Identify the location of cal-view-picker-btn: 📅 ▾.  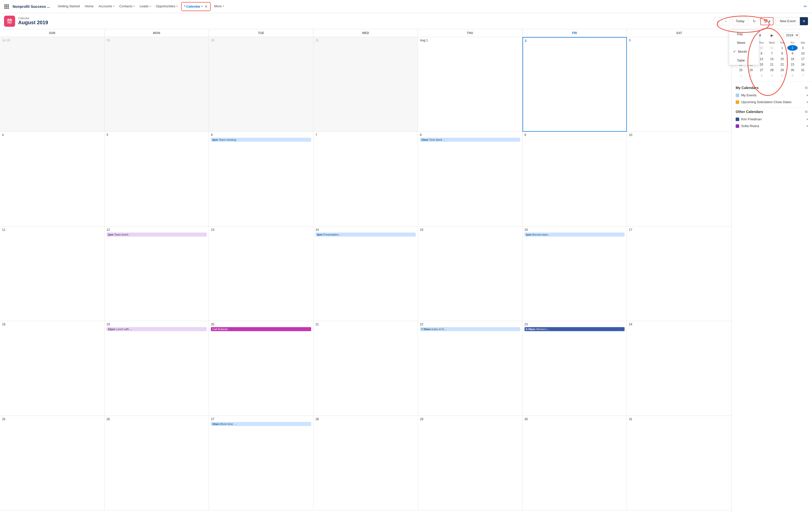
(767, 21).